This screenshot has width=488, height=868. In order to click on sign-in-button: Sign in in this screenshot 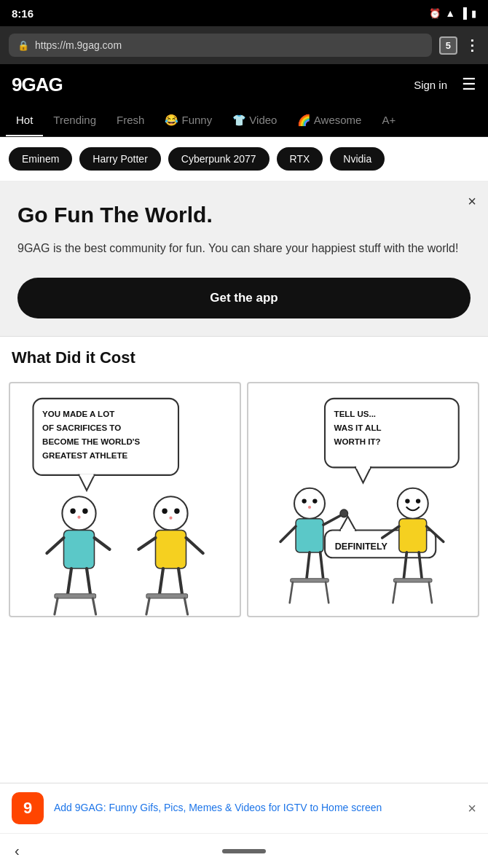, I will do `click(430, 85)`.